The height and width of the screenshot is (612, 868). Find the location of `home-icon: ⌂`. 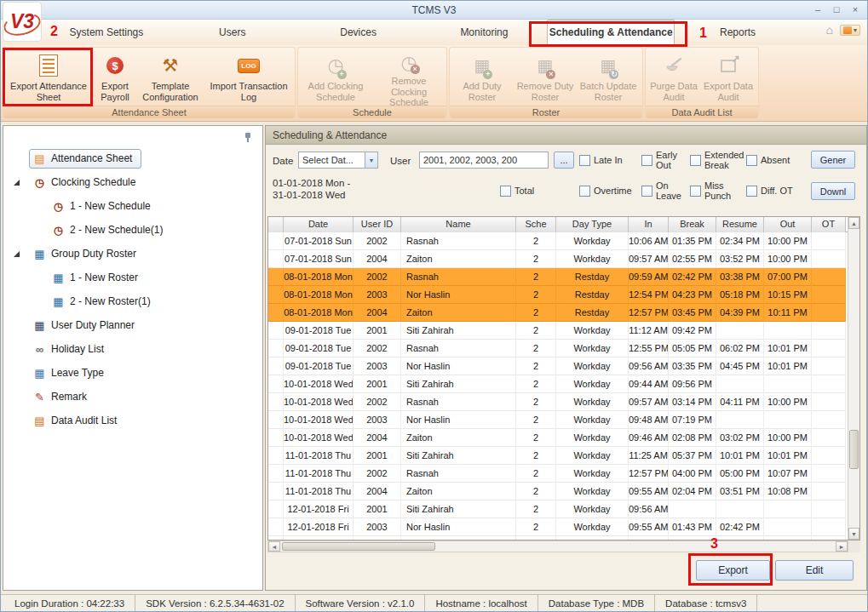

home-icon: ⌂ is located at coordinates (830, 30).